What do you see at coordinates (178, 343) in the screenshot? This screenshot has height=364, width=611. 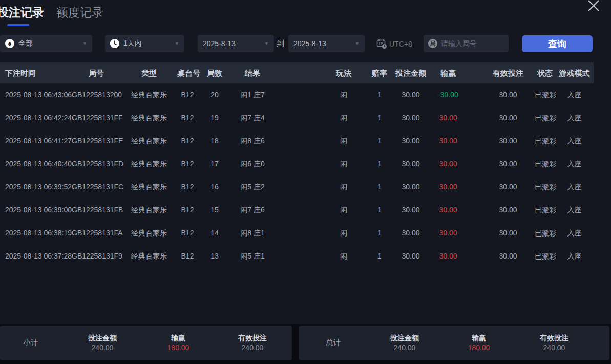 I see `subtotal-win-loss: 输赢 180.00` at bounding box center [178, 343].